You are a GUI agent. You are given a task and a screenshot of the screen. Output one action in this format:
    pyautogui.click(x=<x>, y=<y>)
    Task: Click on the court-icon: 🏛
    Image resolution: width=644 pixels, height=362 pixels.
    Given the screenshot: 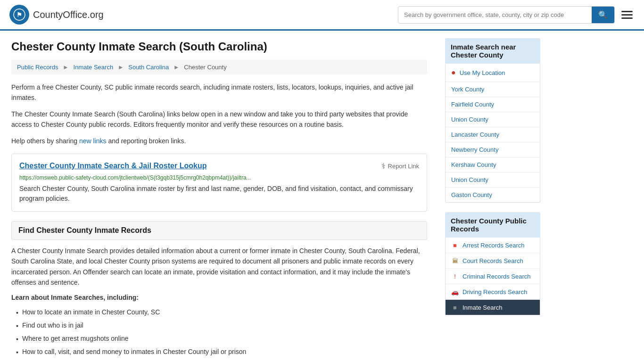 What is the action you would take?
    pyautogui.click(x=455, y=261)
    